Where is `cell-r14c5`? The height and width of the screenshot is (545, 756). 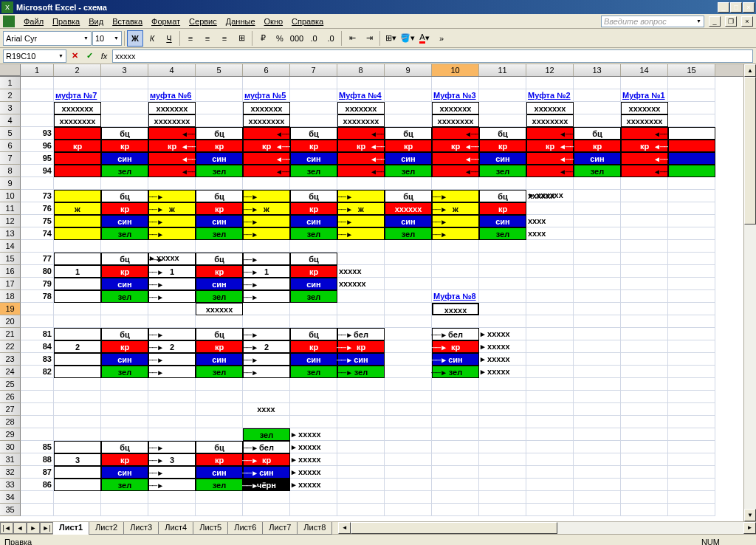
cell-r14c5 is located at coordinates (219, 247).